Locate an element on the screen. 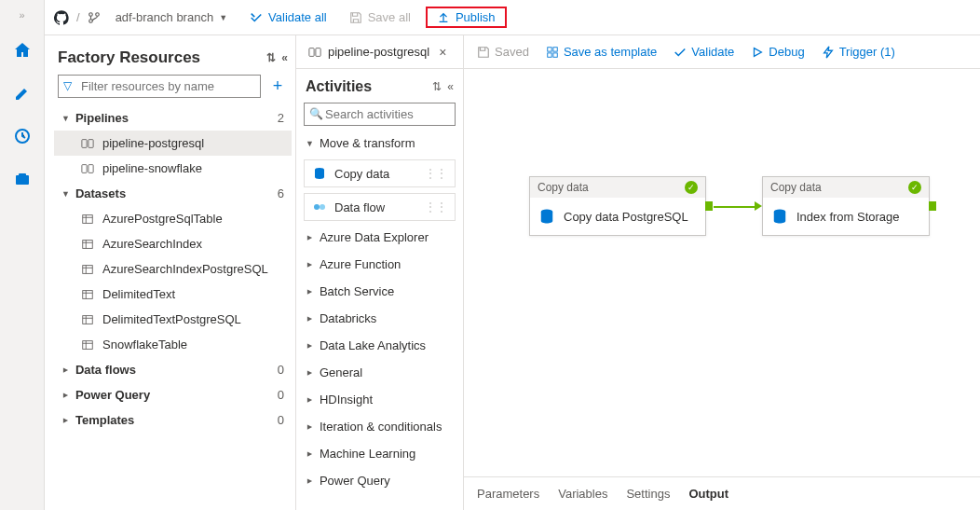 The image size is (980, 510). tab-pipeline-postgresql: pipeline-postgresql × is located at coordinates (376, 52).